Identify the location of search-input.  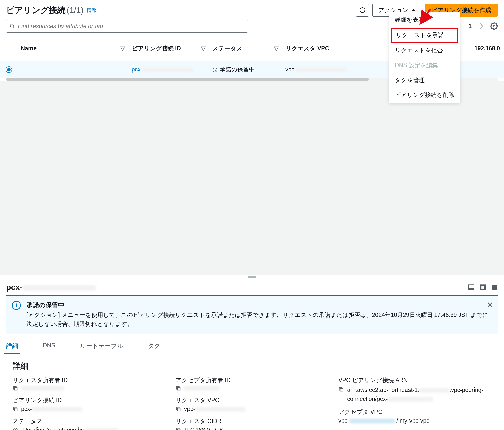
(127, 26).